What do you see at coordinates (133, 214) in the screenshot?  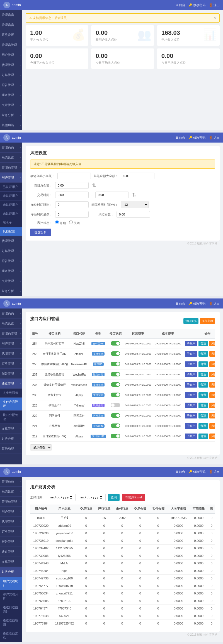 I see `risk-count-input` at bounding box center [133, 214].